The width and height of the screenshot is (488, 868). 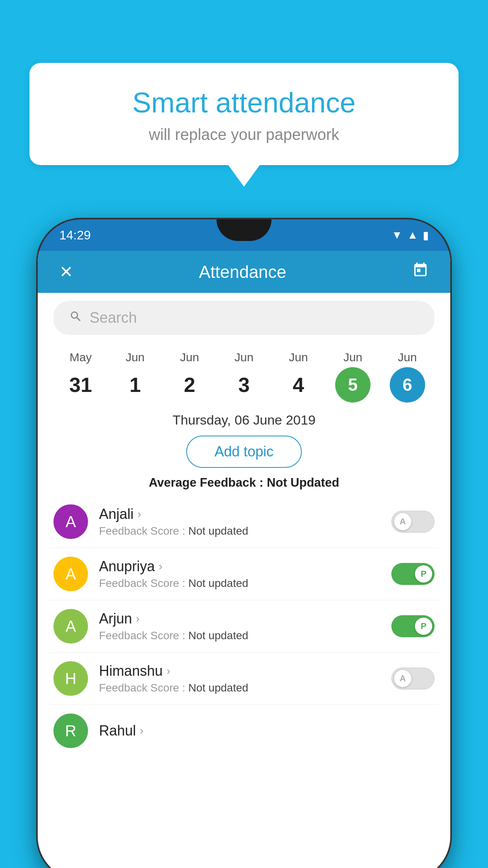 What do you see at coordinates (244, 230) in the screenshot?
I see `phone-notch` at bounding box center [244, 230].